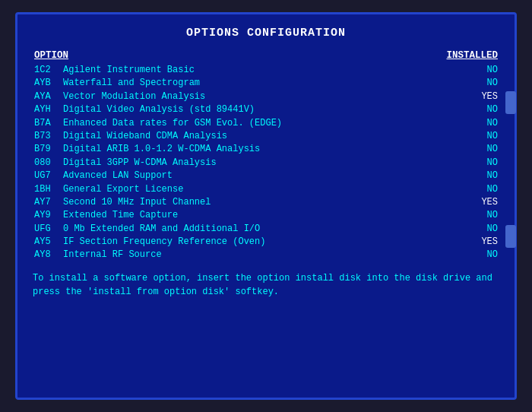  Describe the element at coordinates (472, 55) in the screenshot. I see `installed-col-header: INSTALLED` at that location.